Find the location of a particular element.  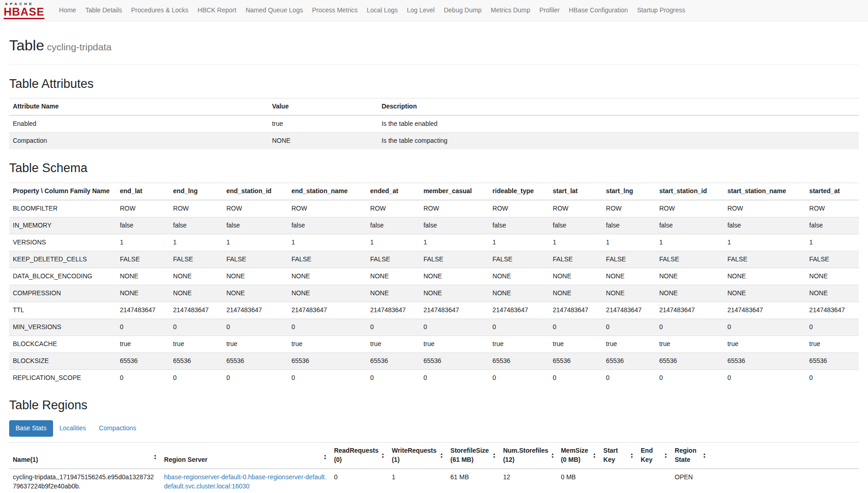

nav-link-log-level: Log Level is located at coordinates (421, 11).